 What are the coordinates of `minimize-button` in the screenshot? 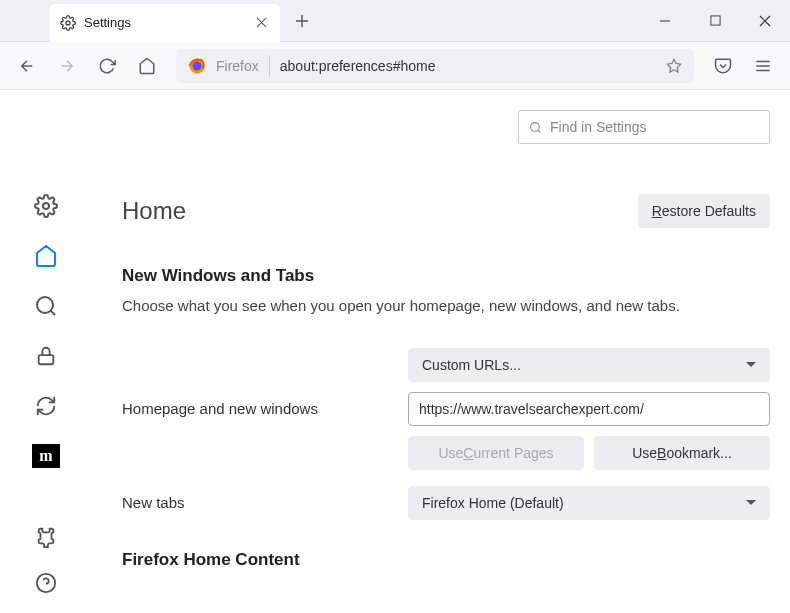 It's located at (665, 21).